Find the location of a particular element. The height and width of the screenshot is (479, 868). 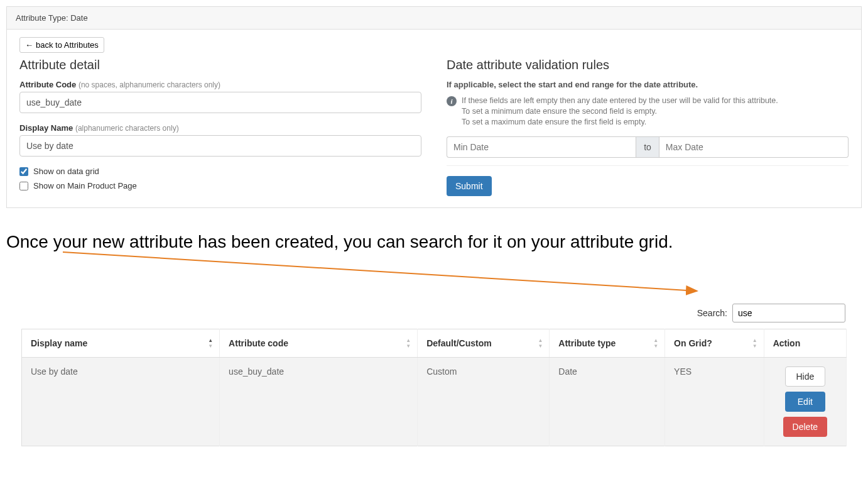

grid-header-row: Display name ▲▼ Attribute code ▲▼ Defaul… is located at coordinates (435, 343).